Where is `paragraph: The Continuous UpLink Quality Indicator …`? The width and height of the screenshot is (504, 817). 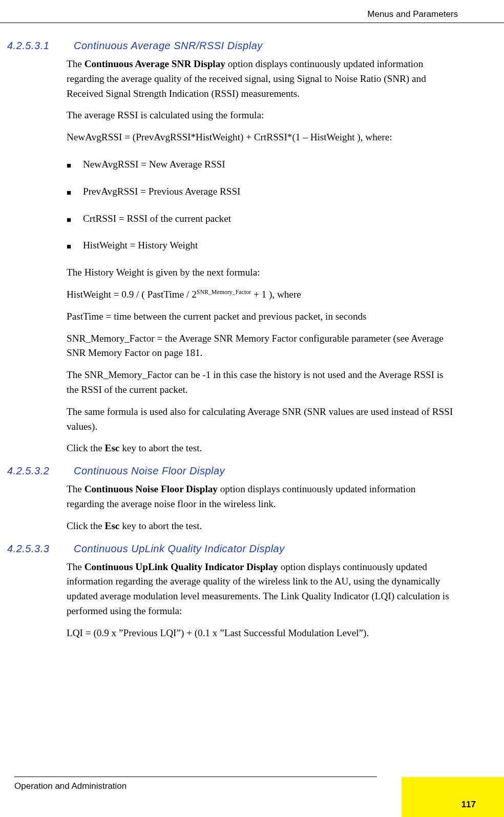 paragraph: The Continuous UpLink Quality Indicator … is located at coordinates (261, 589).